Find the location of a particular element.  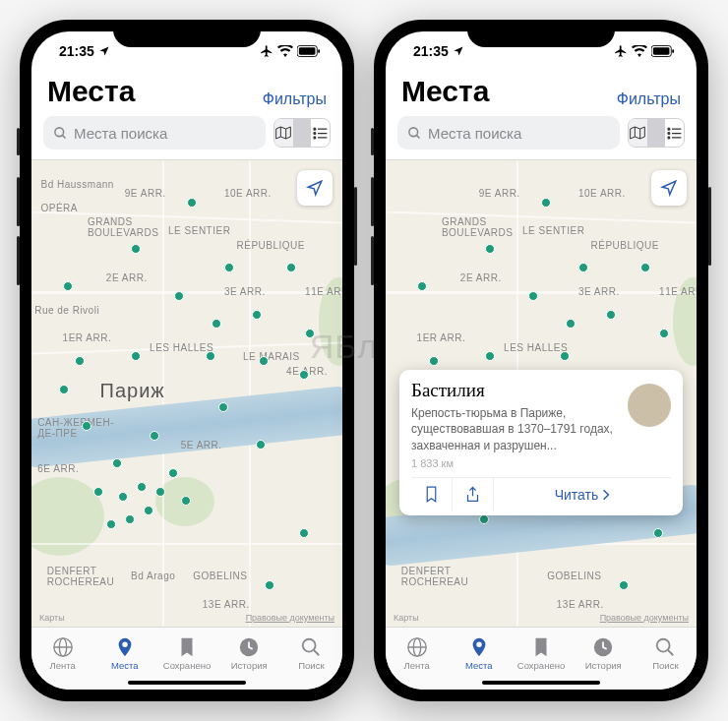

place-description: Крепость-тюрьма в Париже, существовавшая… is located at coordinates (515, 429).